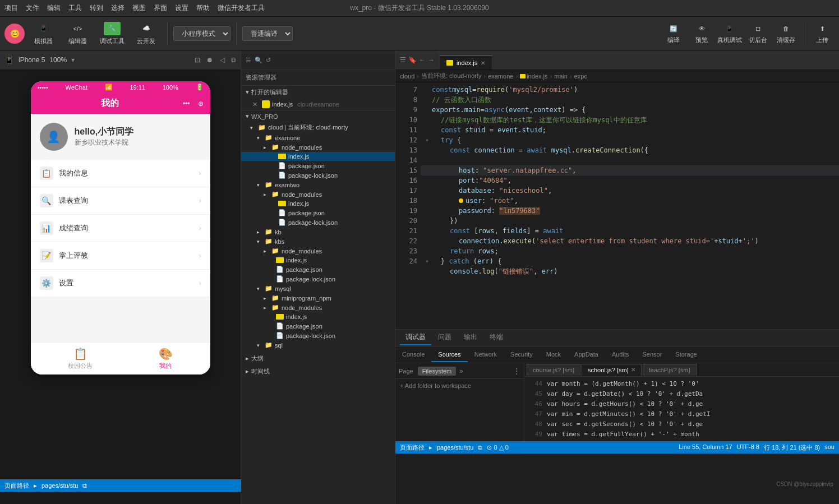 The height and width of the screenshot is (504, 839). What do you see at coordinates (318, 260) in the screenshot?
I see `tree-index-js-3: index.js` at bounding box center [318, 260].